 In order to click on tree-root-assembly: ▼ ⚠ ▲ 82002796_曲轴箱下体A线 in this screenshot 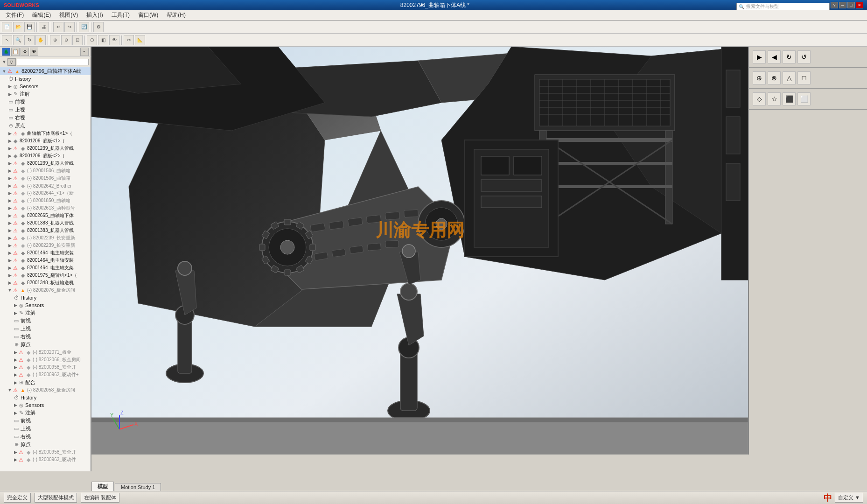, I will do `click(45, 71)`.